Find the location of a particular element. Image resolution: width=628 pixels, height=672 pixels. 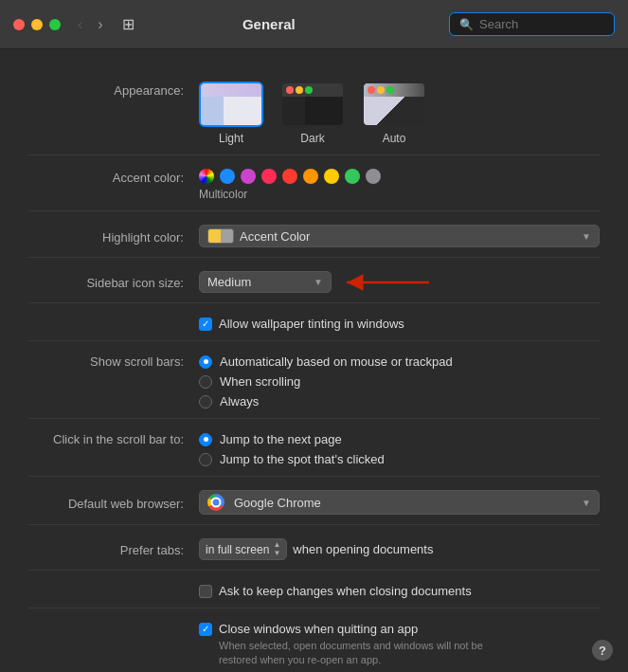

close-windows-checkbox-row: ✓ Close windows when quitting an app is located at coordinates (400, 629).